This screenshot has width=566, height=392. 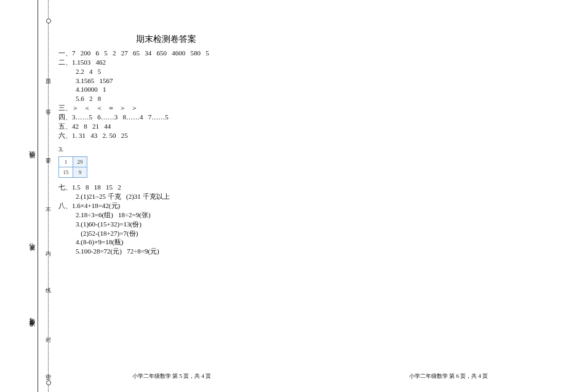 What do you see at coordinates (80, 172) in the screenshot?
I see `grid-r2c2: 9` at bounding box center [80, 172].